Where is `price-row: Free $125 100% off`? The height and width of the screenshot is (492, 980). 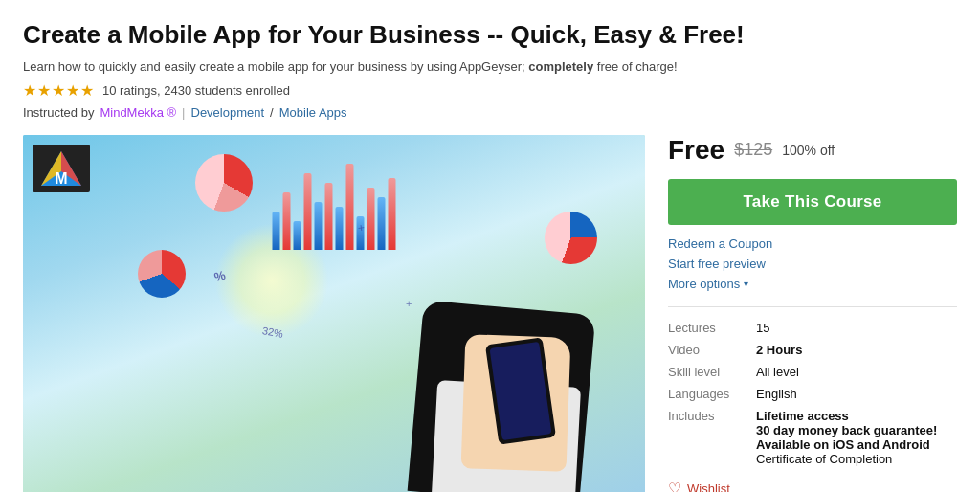 price-row: Free $125 100% off is located at coordinates (813, 150).